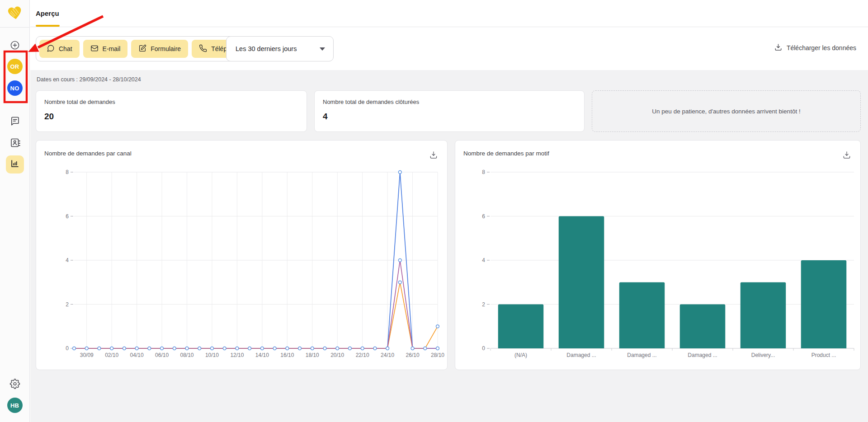 The height and width of the screenshot is (422, 868). Describe the element at coordinates (171, 111) in the screenshot. I see `stat-card-total: Nombre total de demandes 20` at that location.